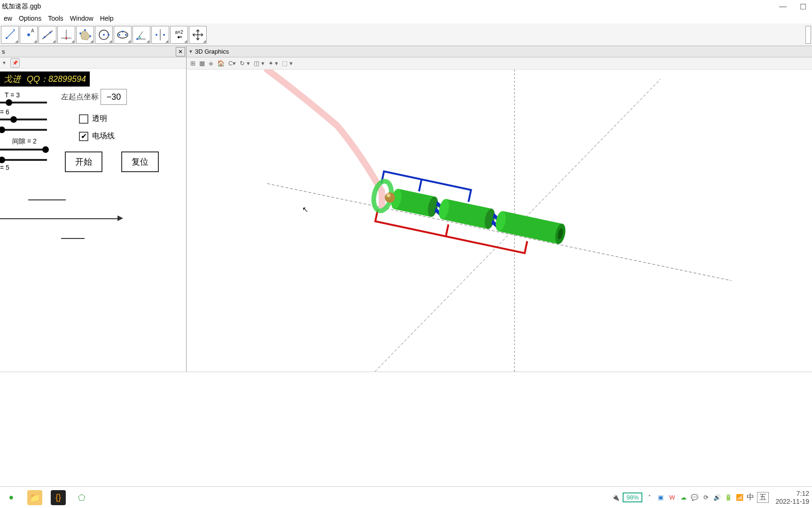  I want to click on minimize-button: —, so click(783, 7).